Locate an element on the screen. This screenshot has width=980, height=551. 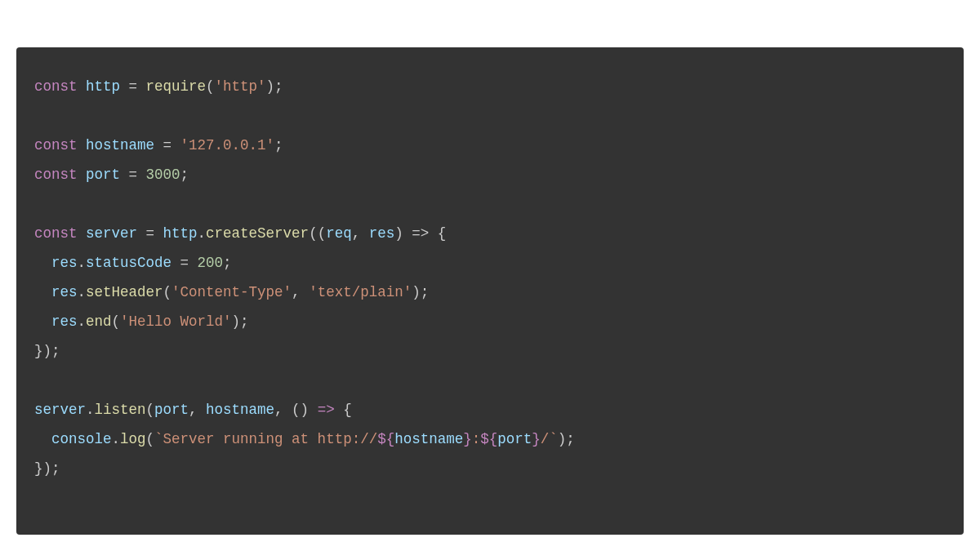
code-line-6: const server = http.createServer((req, r… is located at coordinates (240, 233).